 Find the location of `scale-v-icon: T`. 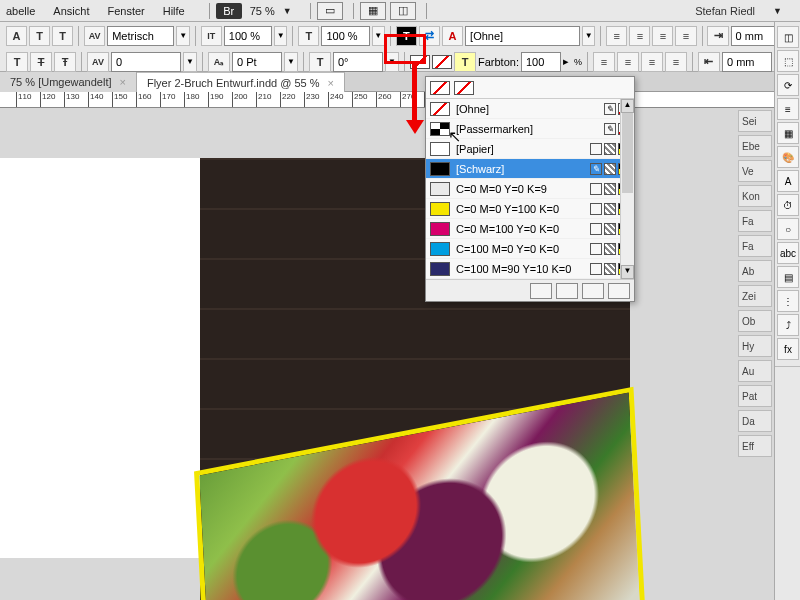

scale-v-icon: T is located at coordinates (308, 36).